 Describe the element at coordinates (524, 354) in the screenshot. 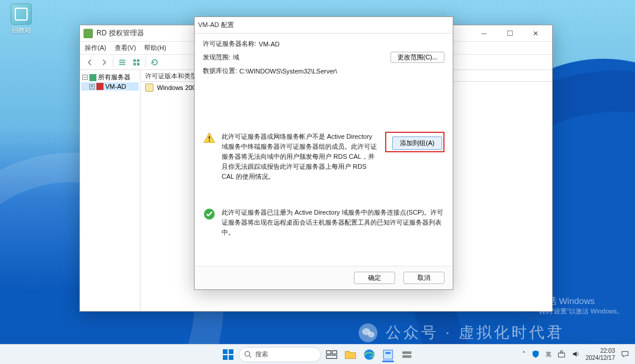

I see `tray-chevron-icon: ˄` at that location.